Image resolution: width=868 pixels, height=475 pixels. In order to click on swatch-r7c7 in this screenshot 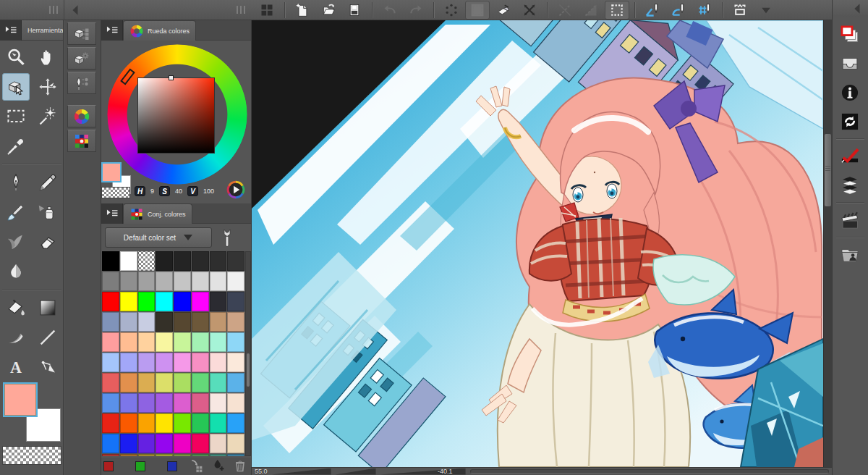, I will do `click(218, 382)`.